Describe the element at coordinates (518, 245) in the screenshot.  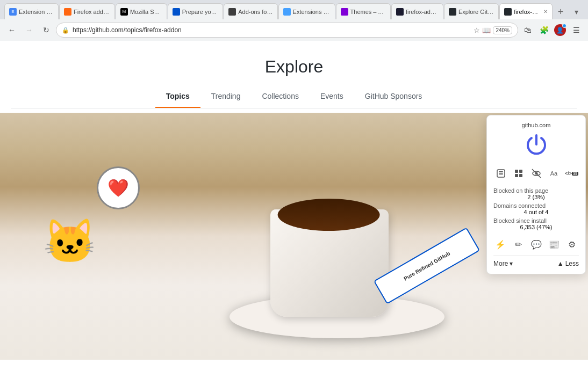
I see `pencil-icon: ✏` at that location.